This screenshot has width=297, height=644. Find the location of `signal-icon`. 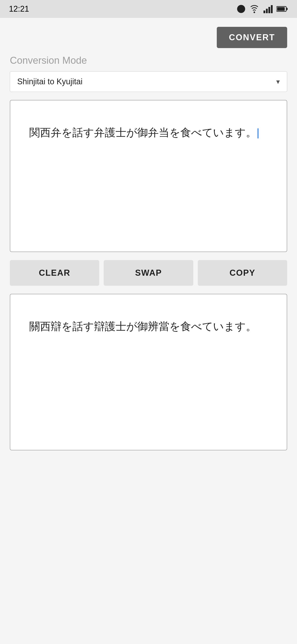

signal-icon is located at coordinates (268, 9).